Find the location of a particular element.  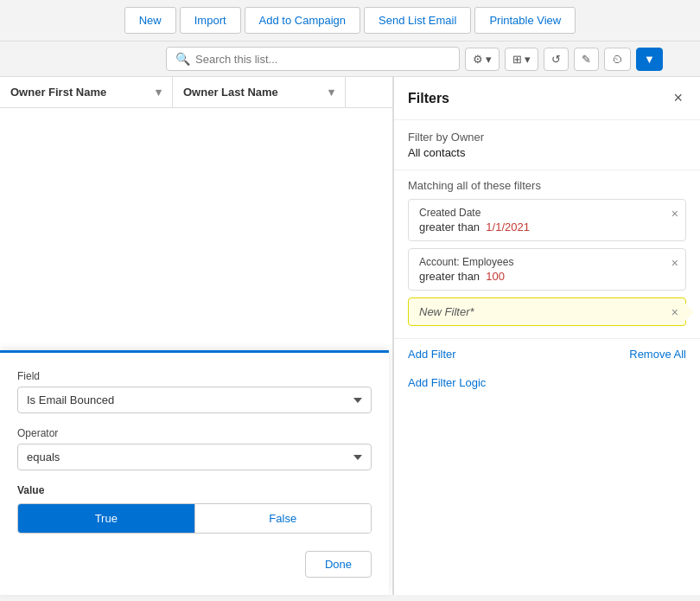

matching-section: Matching all of these filters Created Da… is located at coordinates (547, 254).